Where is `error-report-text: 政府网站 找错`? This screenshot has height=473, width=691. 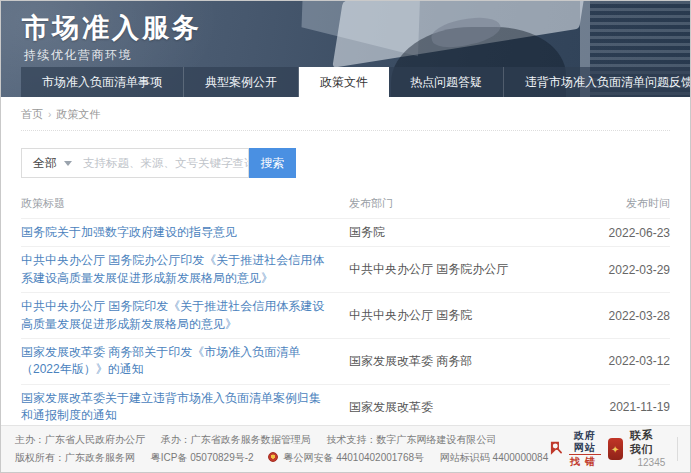
error-report-text: 政府网站 找错 is located at coordinates (585, 449).